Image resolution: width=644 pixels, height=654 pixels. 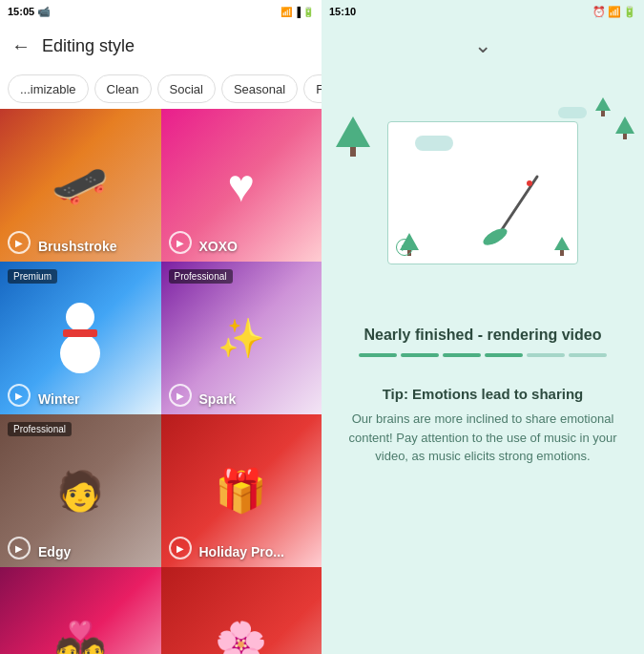 What do you see at coordinates (343, 11) in the screenshot?
I see `right-time: 15:10` at bounding box center [343, 11].